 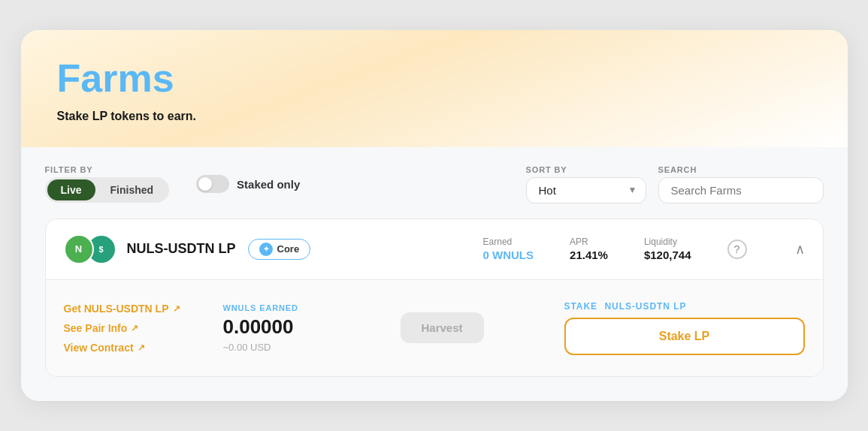 I want to click on toggle-knob, so click(x=205, y=184).